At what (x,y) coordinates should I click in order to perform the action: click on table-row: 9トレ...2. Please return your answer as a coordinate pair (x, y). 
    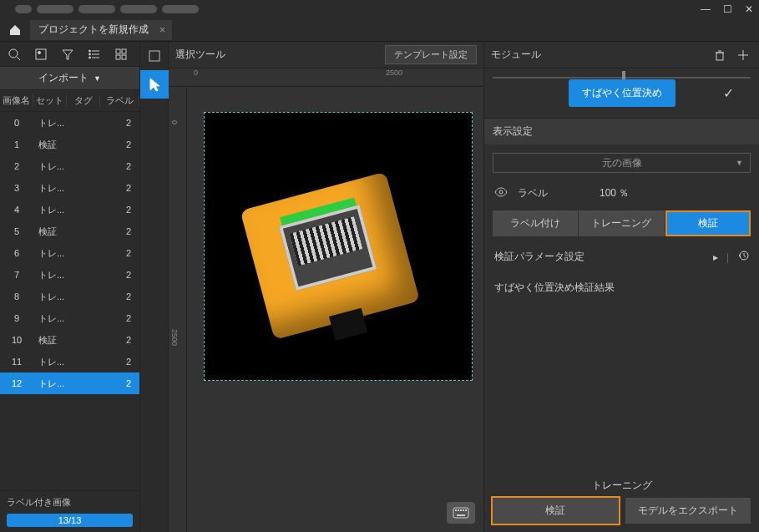
    Looking at the image, I should click on (70, 318).